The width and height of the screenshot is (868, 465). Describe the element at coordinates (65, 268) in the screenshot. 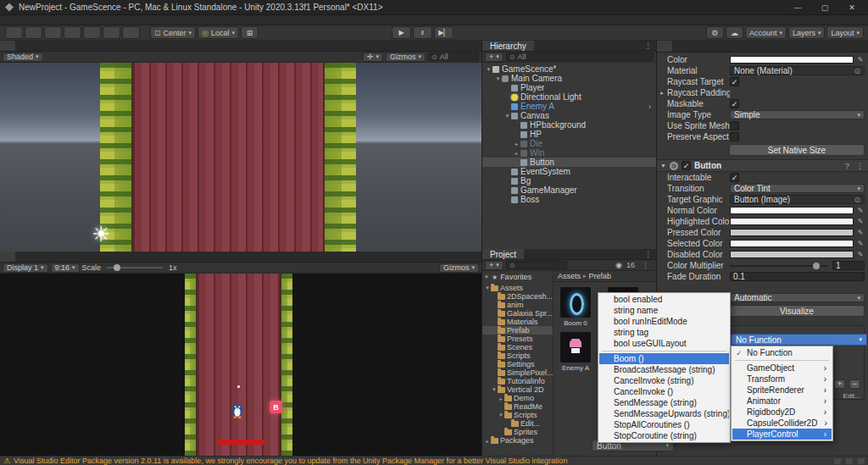

I see `aspect-dropdown: 9:16▾` at that location.